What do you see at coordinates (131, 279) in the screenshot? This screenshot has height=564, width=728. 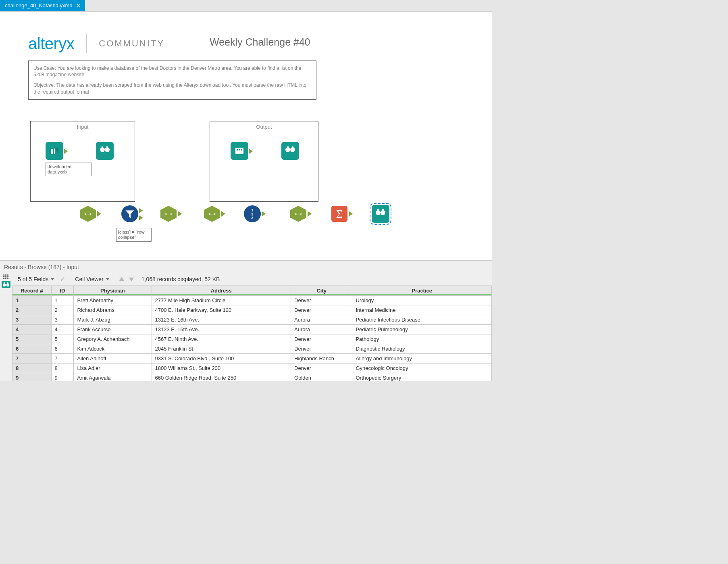 I see `sort-desc-icon` at bounding box center [131, 279].